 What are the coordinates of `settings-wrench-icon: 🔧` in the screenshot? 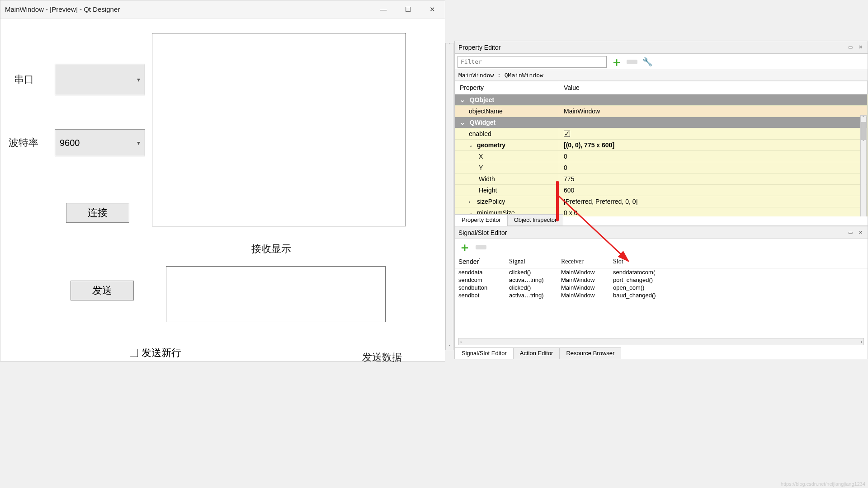 It's located at (647, 62).